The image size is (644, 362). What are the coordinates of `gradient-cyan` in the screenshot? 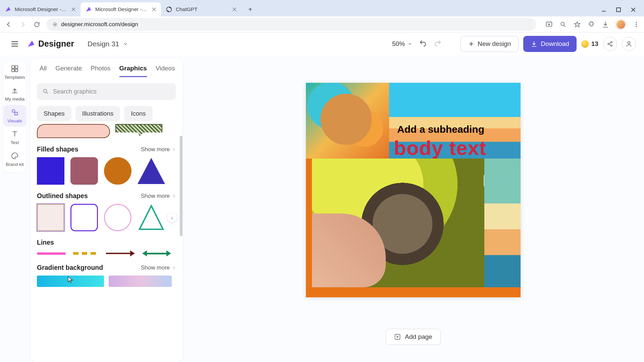 It's located at (70, 281).